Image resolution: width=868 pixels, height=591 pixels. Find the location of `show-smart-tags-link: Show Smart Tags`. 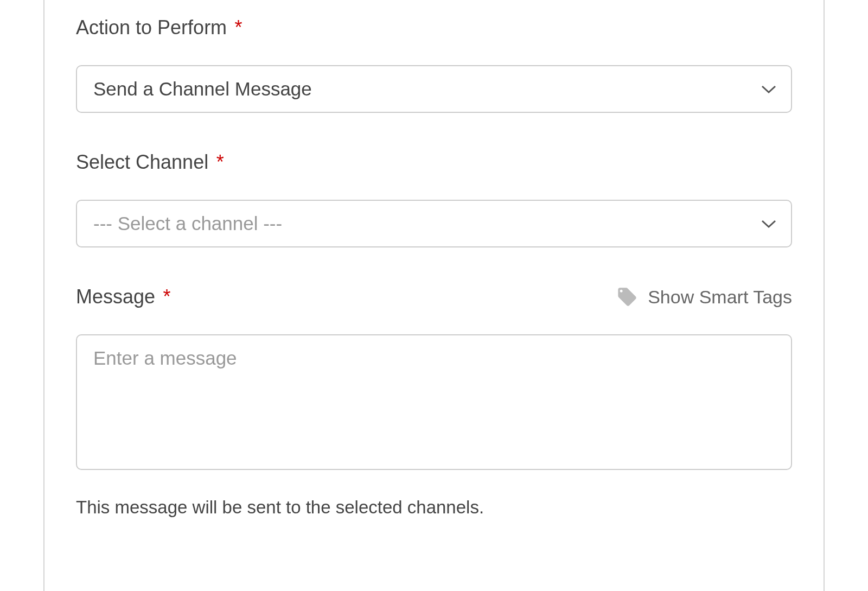

show-smart-tags-link: Show Smart Tags is located at coordinates (704, 297).